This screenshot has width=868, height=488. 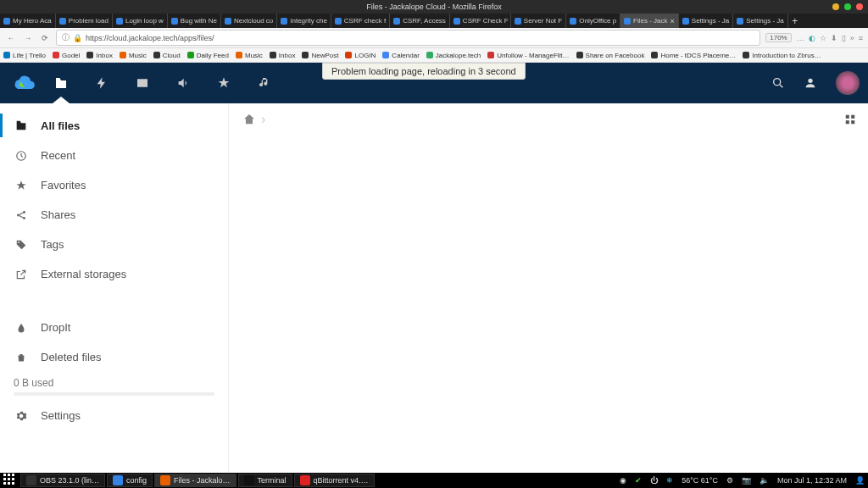 What do you see at coordinates (29, 56) in the screenshot?
I see `bookmark-label: Life | Trello` at bounding box center [29, 56].